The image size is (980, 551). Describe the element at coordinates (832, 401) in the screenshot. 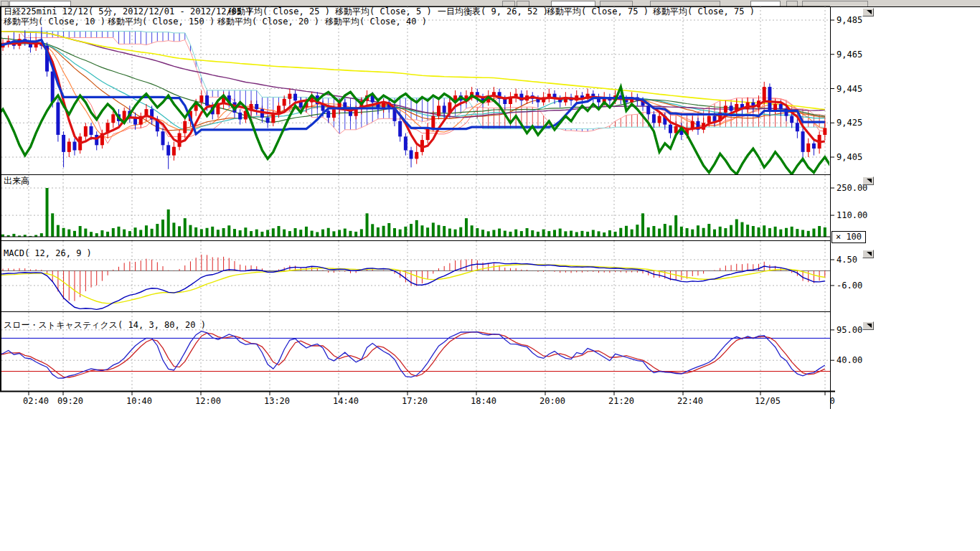

I see `x-axis-label: 0` at that location.